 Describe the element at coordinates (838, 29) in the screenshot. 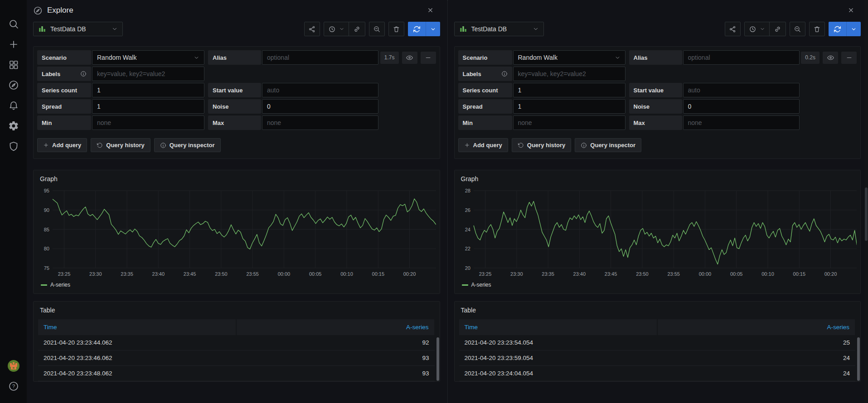

I see `refresh-sync-icon` at that location.